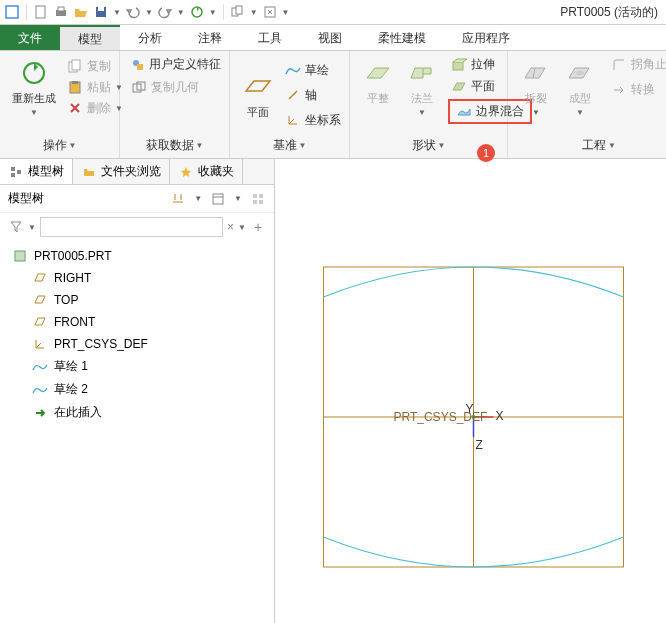 The width and height of the screenshot is (666, 623). I want to click on sidebar-tab-tree: 模型树, so click(36, 172).